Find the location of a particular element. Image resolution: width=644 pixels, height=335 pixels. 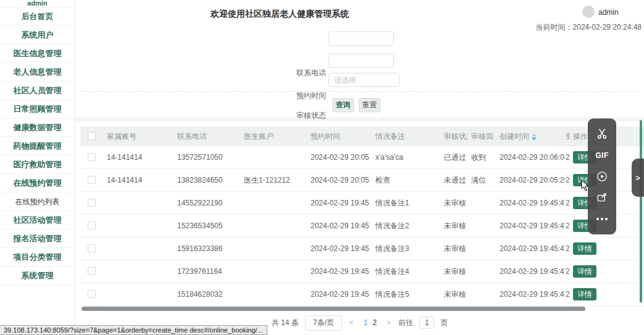

current-time-value: 2024-02-29 20:24:48 is located at coordinates (608, 27).